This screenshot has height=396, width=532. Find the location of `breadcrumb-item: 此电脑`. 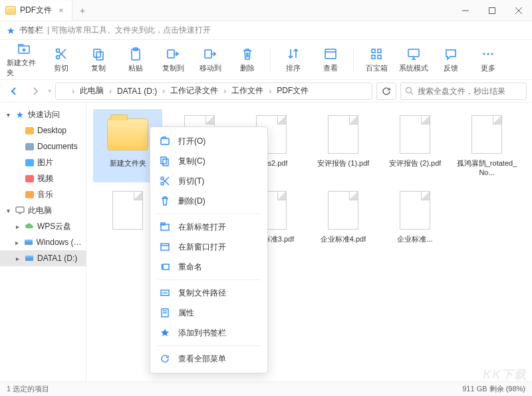

breadcrumb-item: 此电脑 is located at coordinates (92, 91).